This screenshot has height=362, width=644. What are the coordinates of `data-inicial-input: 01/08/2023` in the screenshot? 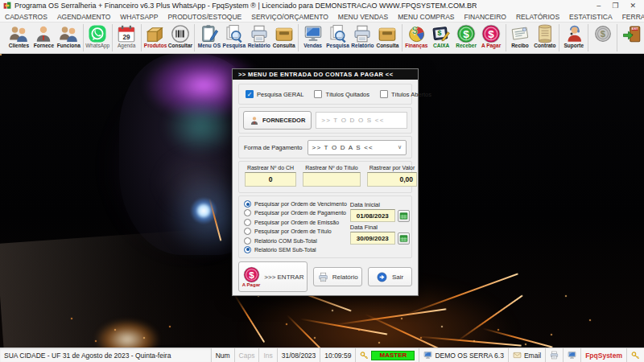 It's located at (373, 216).